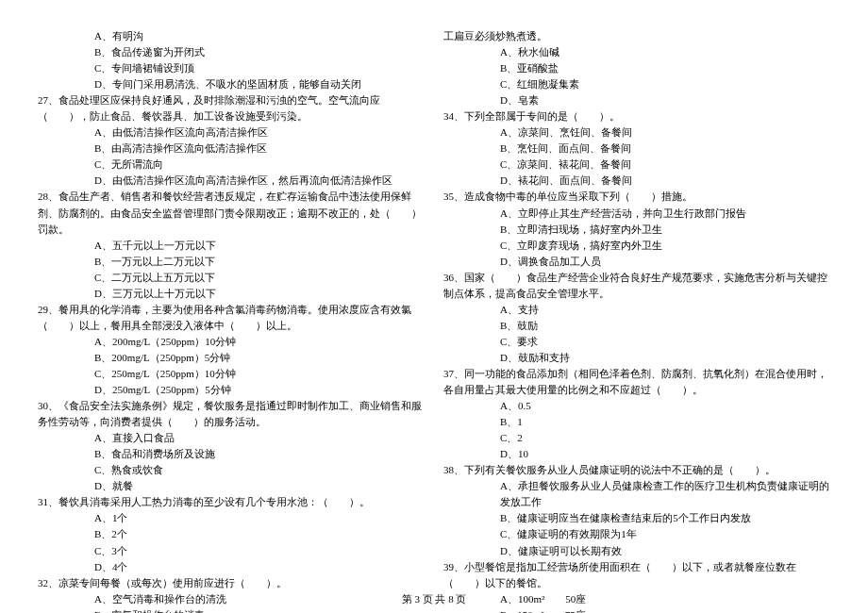 This screenshot has height=613, width=868. Describe the element at coordinates (231, 551) in the screenshot. I see `q31-c: C、3个` at that location.